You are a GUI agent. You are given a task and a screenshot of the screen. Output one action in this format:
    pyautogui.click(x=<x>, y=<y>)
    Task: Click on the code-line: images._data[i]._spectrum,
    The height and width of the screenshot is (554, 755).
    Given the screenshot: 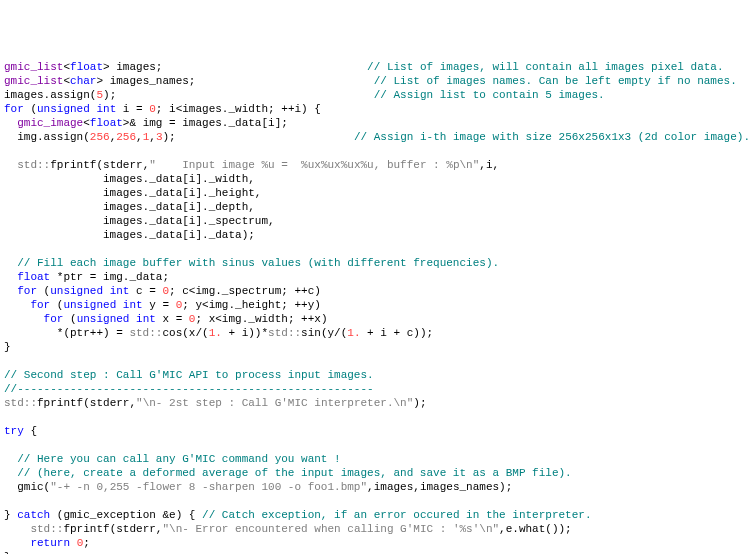 What is the action you would take?
    pyautogui.click(x=378, y=221)
    